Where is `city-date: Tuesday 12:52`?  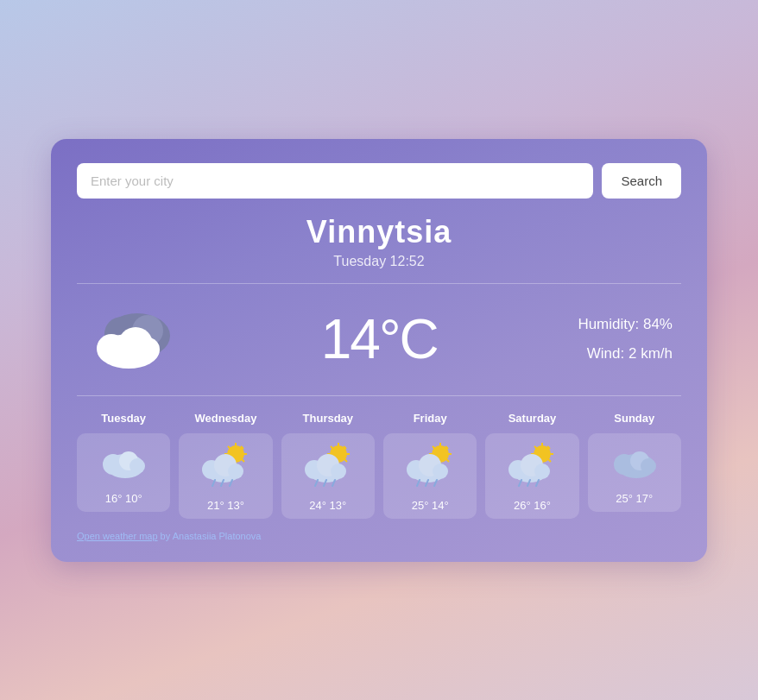 city-date: Tuesday 12:52 is located at coordinates (379, 262).